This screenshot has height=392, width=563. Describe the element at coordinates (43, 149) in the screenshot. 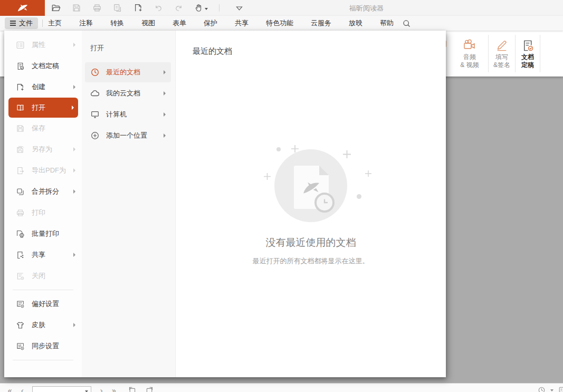

I see `file-menu-item-save-as: 另存为` at that location.